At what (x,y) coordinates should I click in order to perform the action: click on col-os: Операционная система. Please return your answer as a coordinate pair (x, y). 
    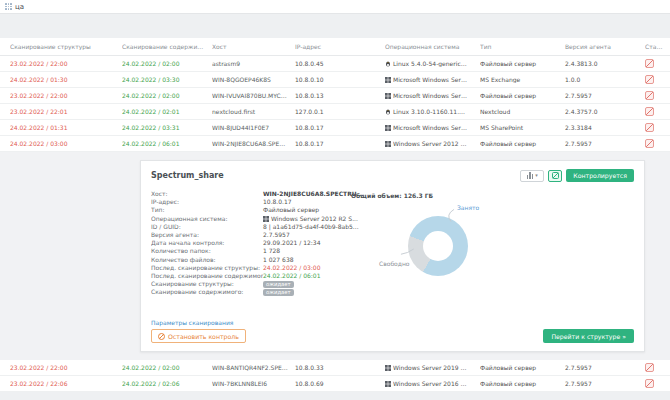
    Looking at the image, I should click on (432, 46).